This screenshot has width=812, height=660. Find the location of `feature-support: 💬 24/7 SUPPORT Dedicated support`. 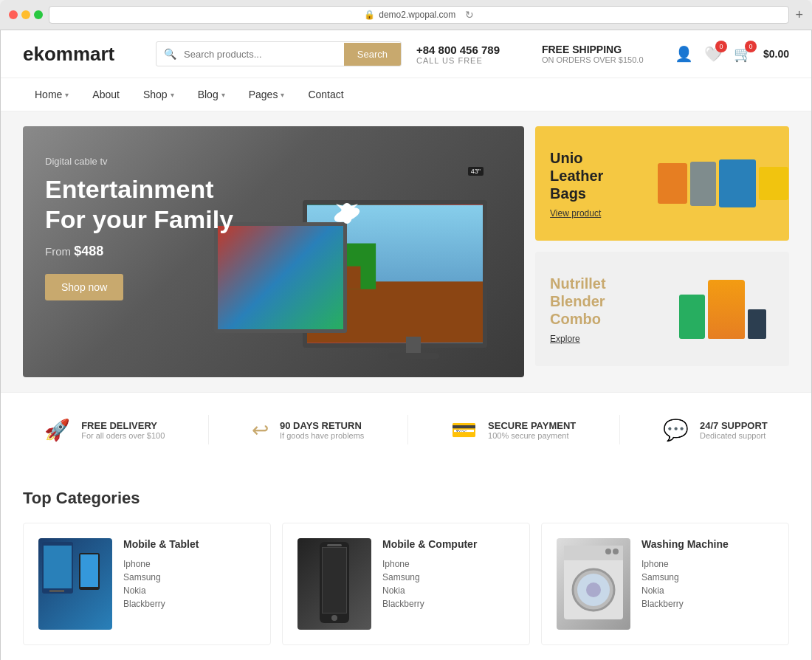

feature-support: 💬 24/7 SUPPORT Dedicated support is located at coordinates (715, 430).